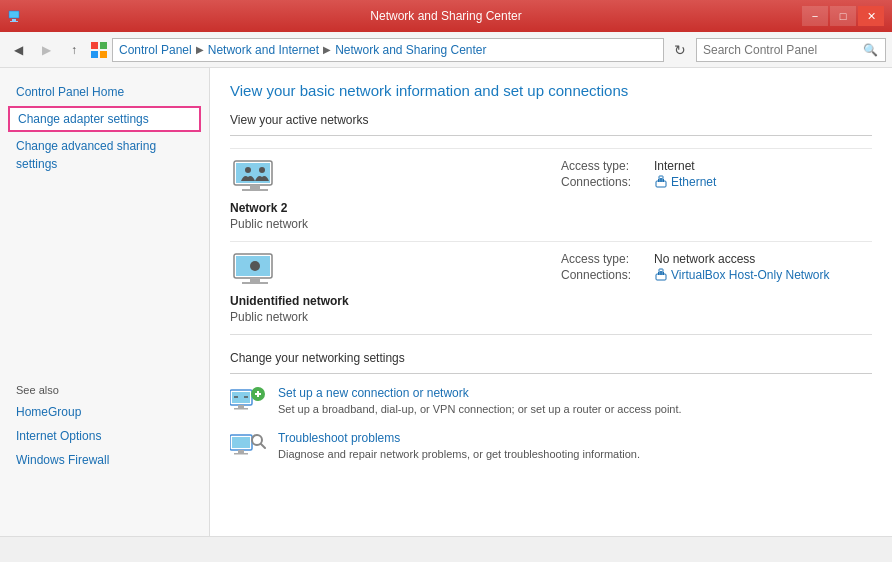 The width and height of the screenshot is (892, 562). Describe the element at coordinates (104, 119) in the screenshot. I see `sidebar-change-adapter: Change adapter settings` at that location.